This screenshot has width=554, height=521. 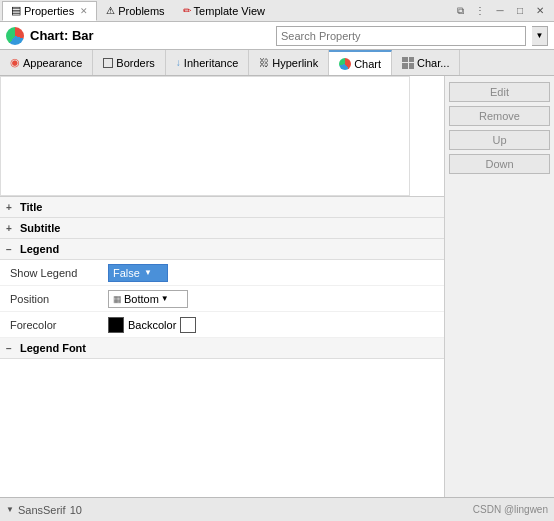 What do you see at coordinates (15, 62) in the screenshot?
I see `appearance-icon: ◉` at bounding box center [15, 62].